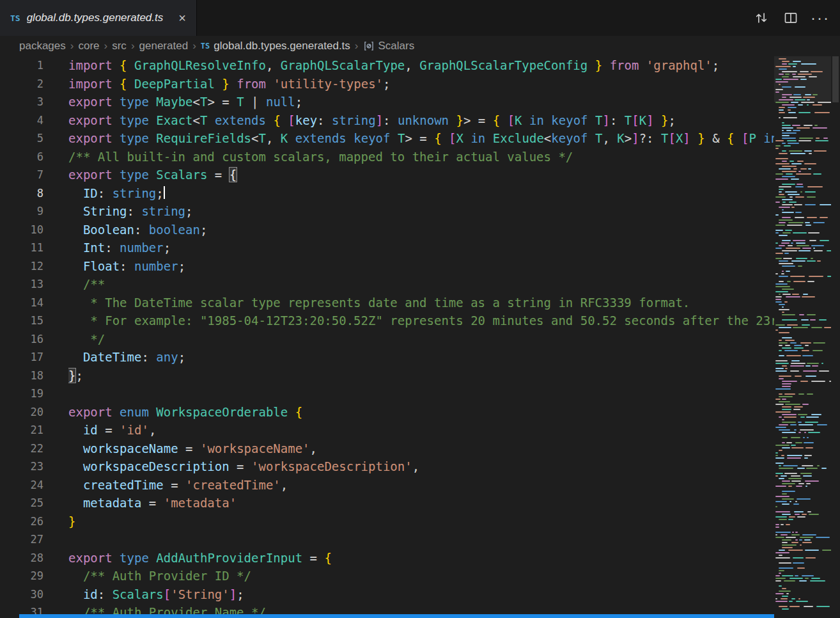  Describe the element at coordinates (22, 102) in the screenshot. I see `line-number: 3` at that location.